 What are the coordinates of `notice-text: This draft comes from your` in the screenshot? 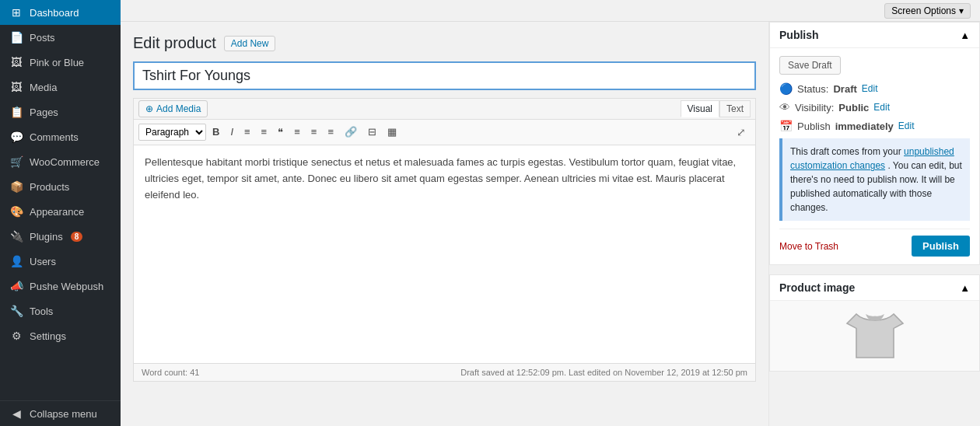 It's located at (846, 152).